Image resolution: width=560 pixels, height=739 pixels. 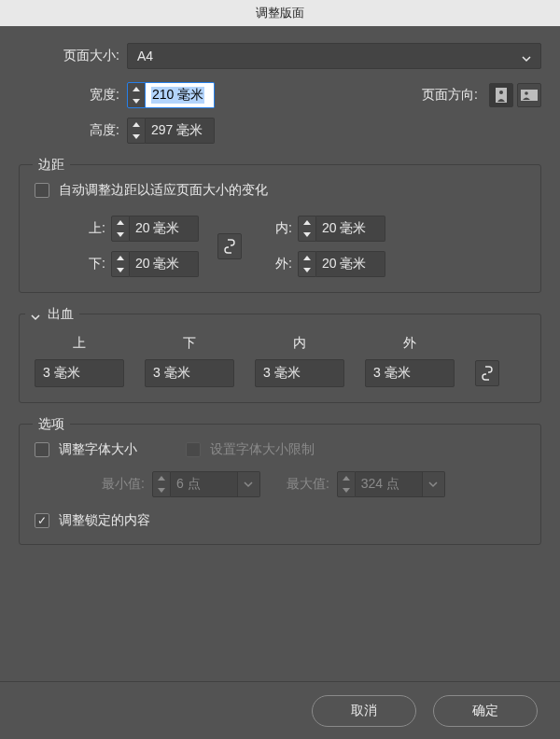 I want to click on max-value: 324 点, so click(x=389, y=484).